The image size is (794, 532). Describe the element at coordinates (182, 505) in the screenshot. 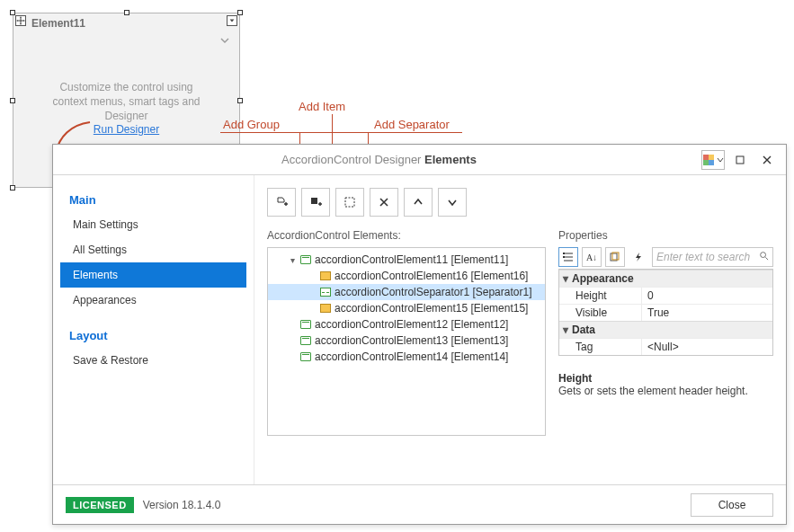

I see `version-label: Version 18.1.4.0` at that location.